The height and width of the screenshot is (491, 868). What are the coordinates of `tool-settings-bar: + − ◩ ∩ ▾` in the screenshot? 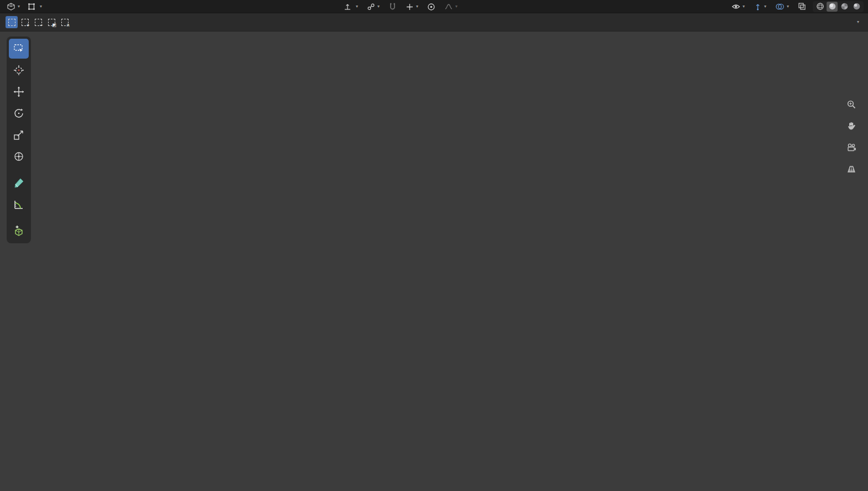 It's located at (434, 22).